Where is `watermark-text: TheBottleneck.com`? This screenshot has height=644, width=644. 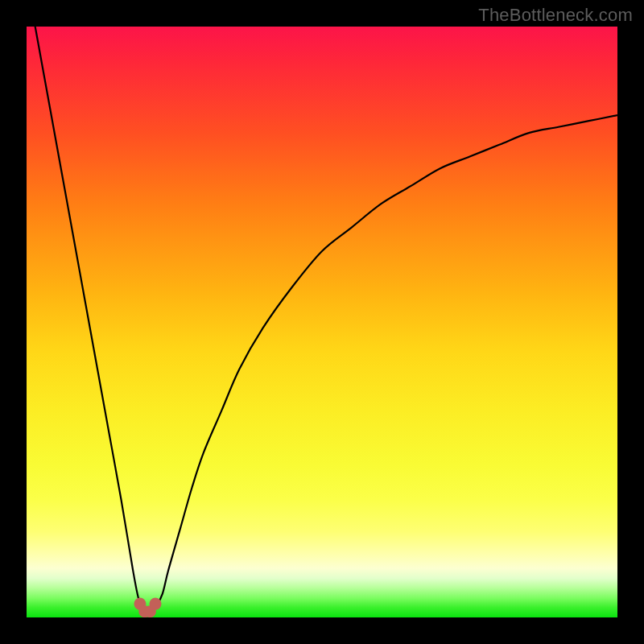 watermark-text: TheBottleneck.com is located at coordinates (555, 15).